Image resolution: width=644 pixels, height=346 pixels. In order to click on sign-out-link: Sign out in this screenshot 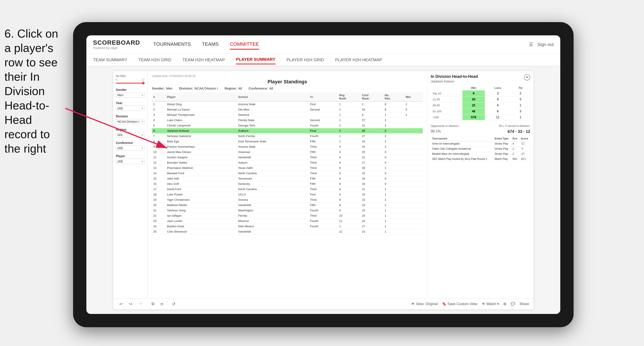, I will do `click(546, 44)`.